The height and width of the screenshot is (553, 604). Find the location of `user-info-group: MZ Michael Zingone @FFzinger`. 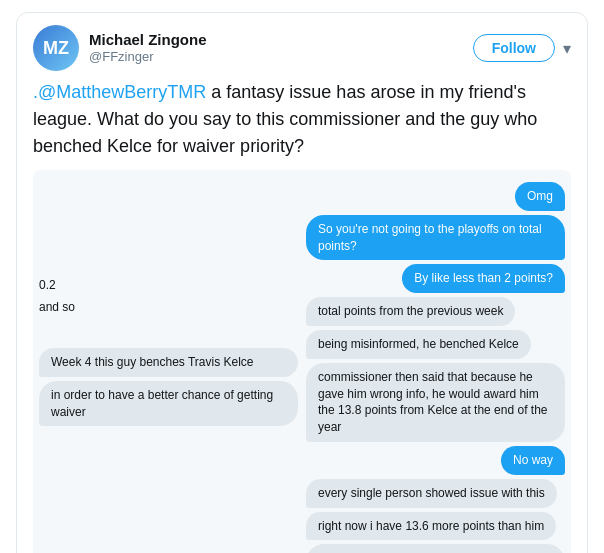

user-info-group: MZ Michael Zingone @FFzinger is located at coordinates (120, 48).